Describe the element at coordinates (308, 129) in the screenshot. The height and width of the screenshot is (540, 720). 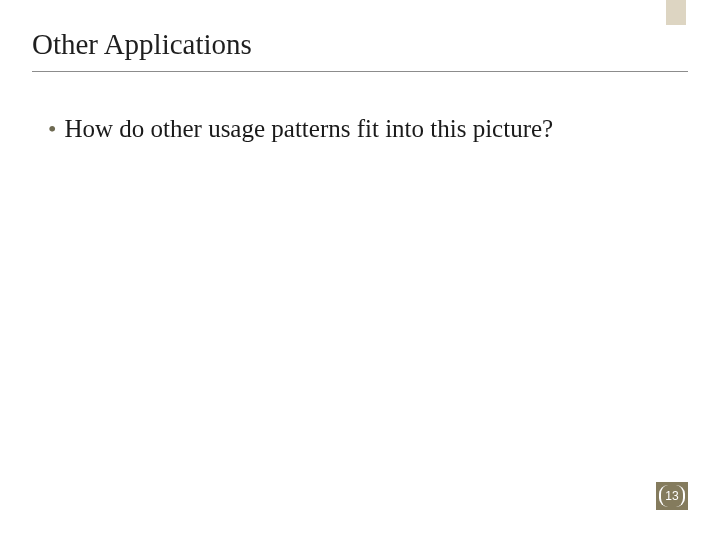
I see `bullet-text: How do other usage patterns fit into thi…` at that location.